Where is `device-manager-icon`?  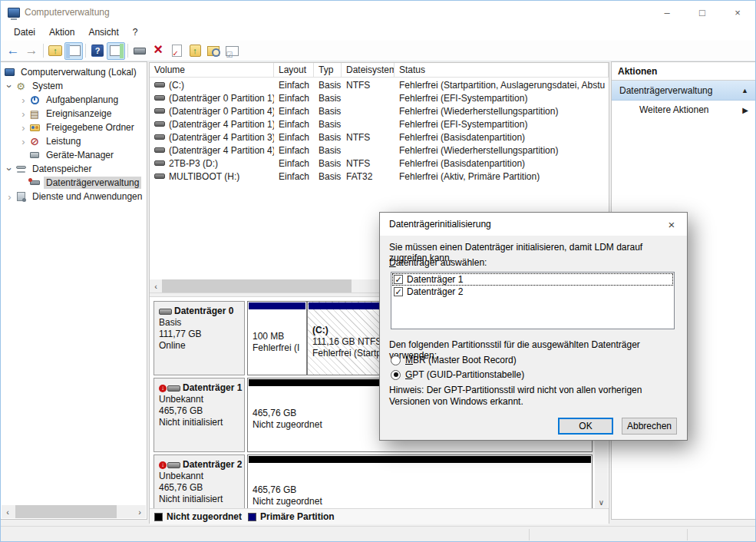
device-manager-icon is located at coordinates (35, 155).